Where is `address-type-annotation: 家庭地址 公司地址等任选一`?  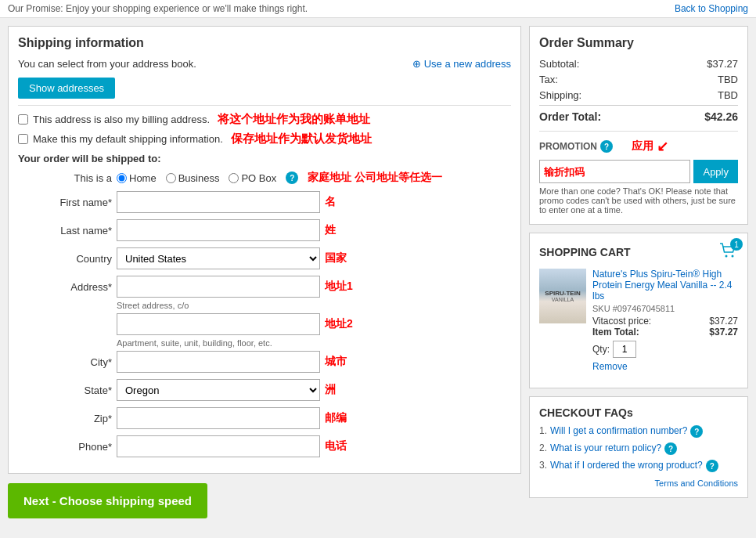 address-type-annotation: 家庭地址 公司地址等任选一 is located at coordinates (375, 178).